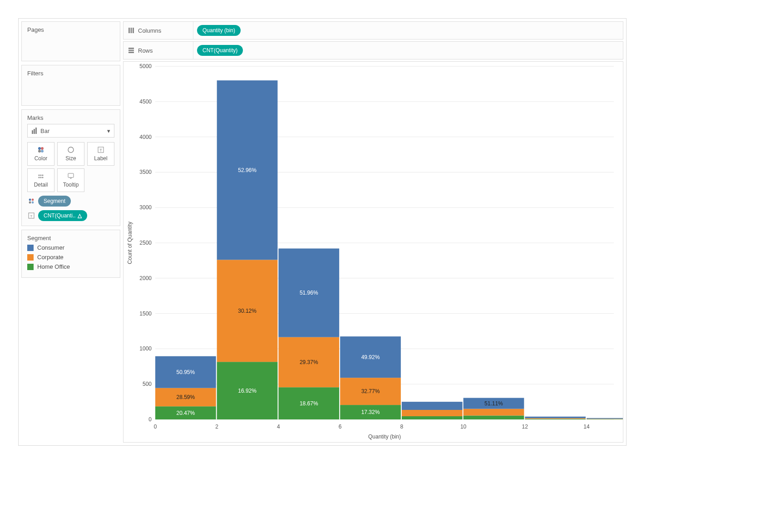 The width and height of the screenshot is (760, 532). What do you see at coordinates (370, 412) in the screenshot?
I see `bar-pct-label: 17.32%` at bounding box center [370, 412].